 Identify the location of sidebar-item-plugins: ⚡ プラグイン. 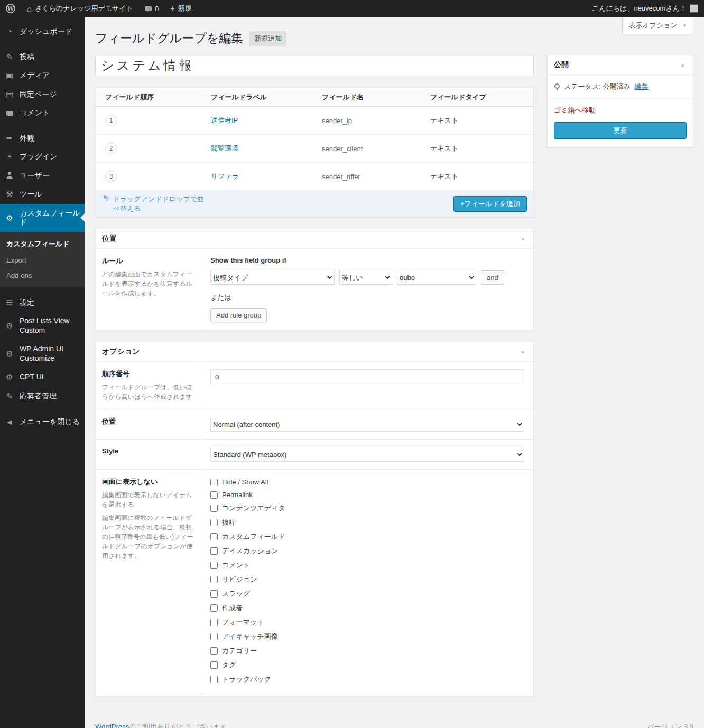
(42, 157).